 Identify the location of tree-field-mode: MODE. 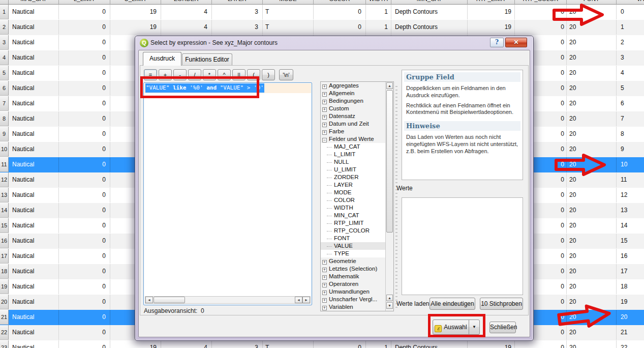
(357, 192).